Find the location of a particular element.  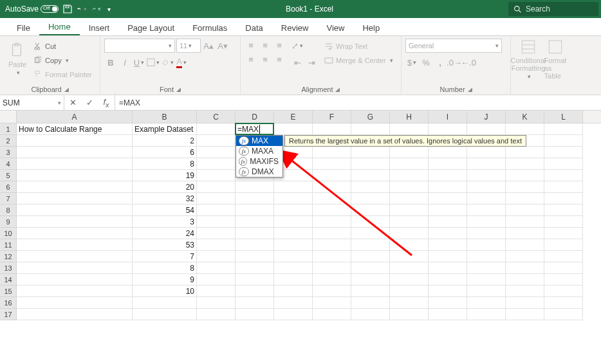

cell-g16 is located at coordinates (371, 303).